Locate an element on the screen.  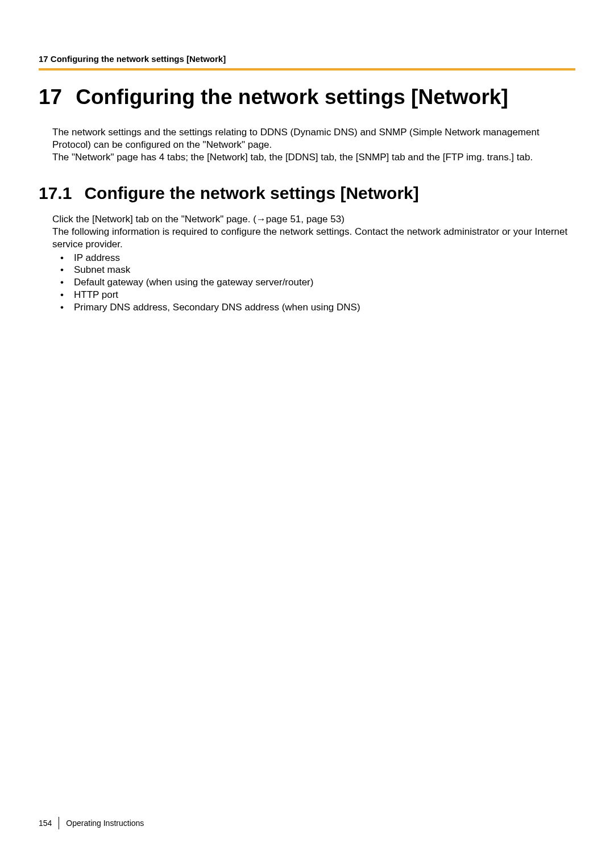
running-head: 17 Configuring the network settings [Net… is located at coordinates (307, 59).